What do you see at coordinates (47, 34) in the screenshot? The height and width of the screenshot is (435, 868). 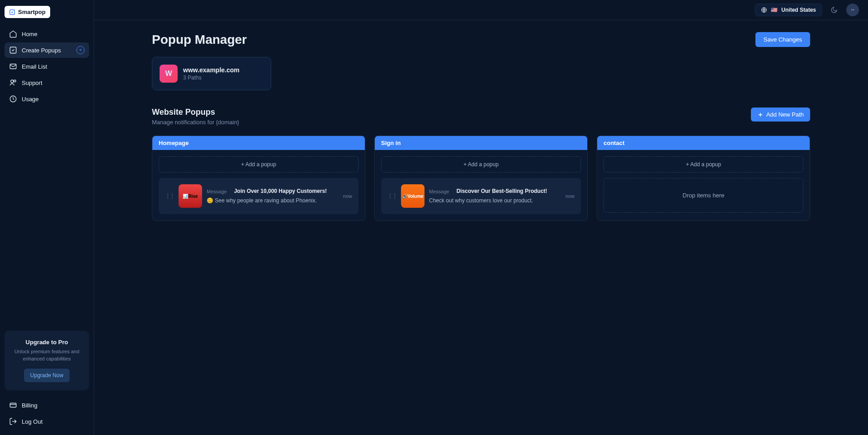 I see `nav-home: Home` at bounding box center [47, 34].